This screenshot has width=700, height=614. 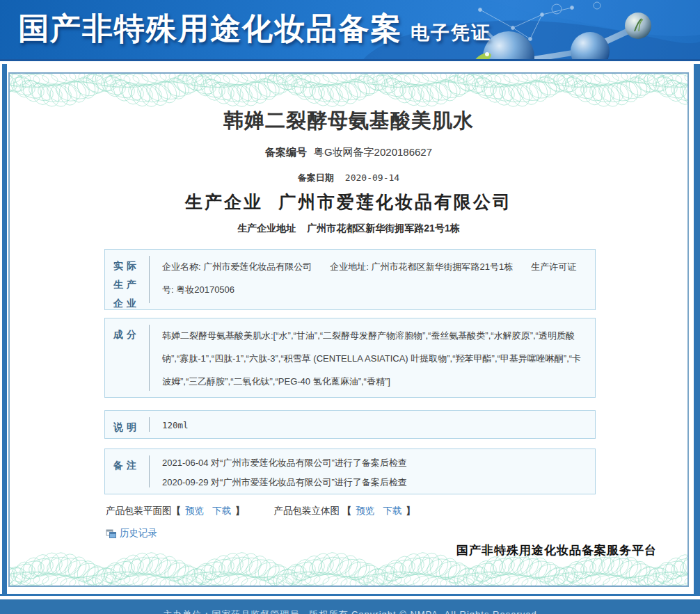 What do you see at coordinates (349, 178) in the screenshot?
I see `record-date-line: 备案日期2020-09-14` at bounding box center [349, 178].